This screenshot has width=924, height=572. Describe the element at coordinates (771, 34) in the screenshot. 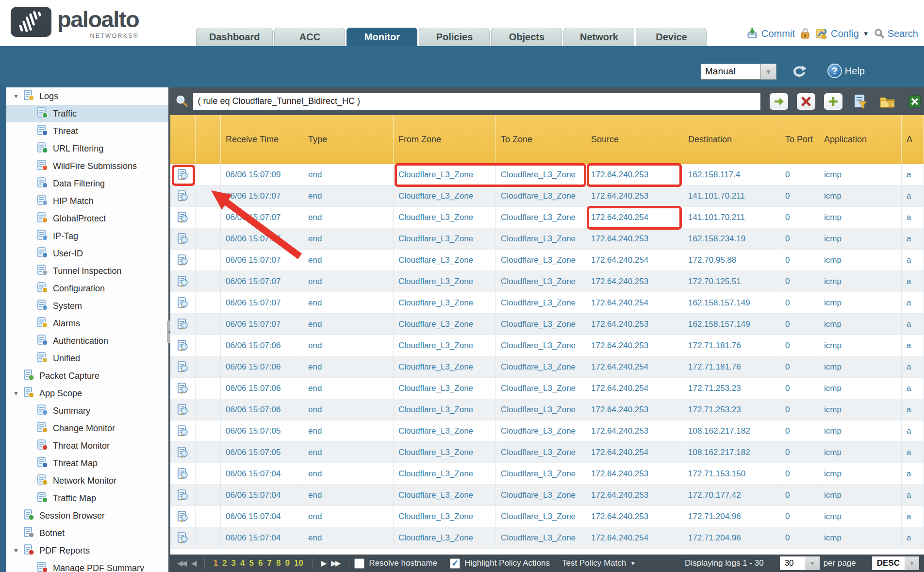

I see `commit-button: Commit` at that location.